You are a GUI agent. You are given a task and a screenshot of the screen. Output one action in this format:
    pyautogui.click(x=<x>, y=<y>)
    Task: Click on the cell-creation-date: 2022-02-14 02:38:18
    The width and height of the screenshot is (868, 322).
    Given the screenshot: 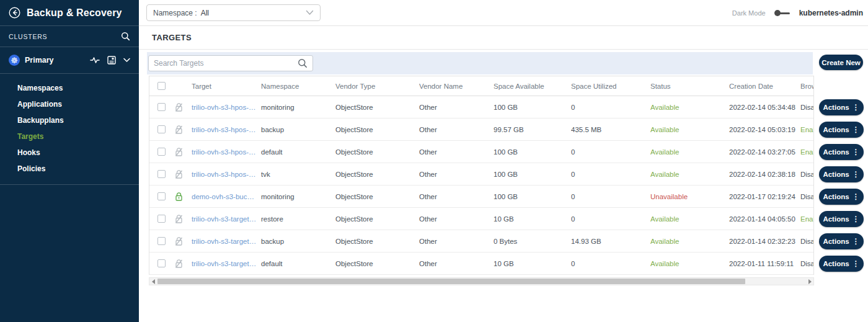 What is the action you would take?
    pyautogui.click(x=765, y=174)
    